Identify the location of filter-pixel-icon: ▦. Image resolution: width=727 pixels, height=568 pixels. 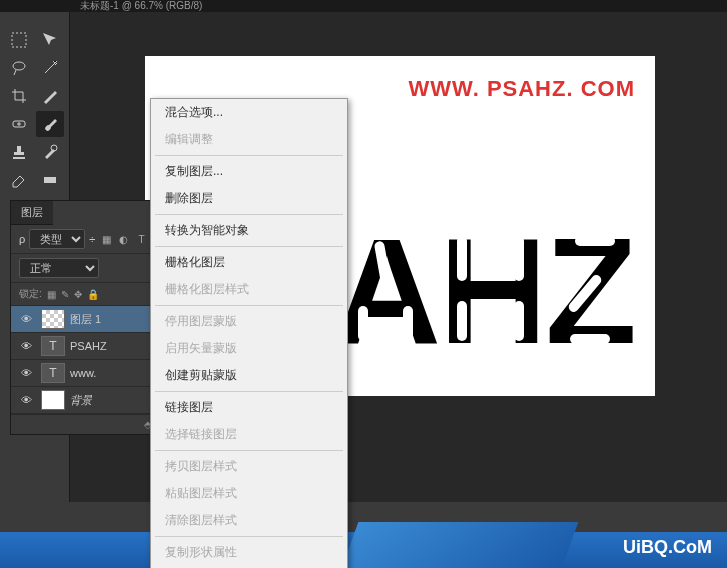
(106, 239).